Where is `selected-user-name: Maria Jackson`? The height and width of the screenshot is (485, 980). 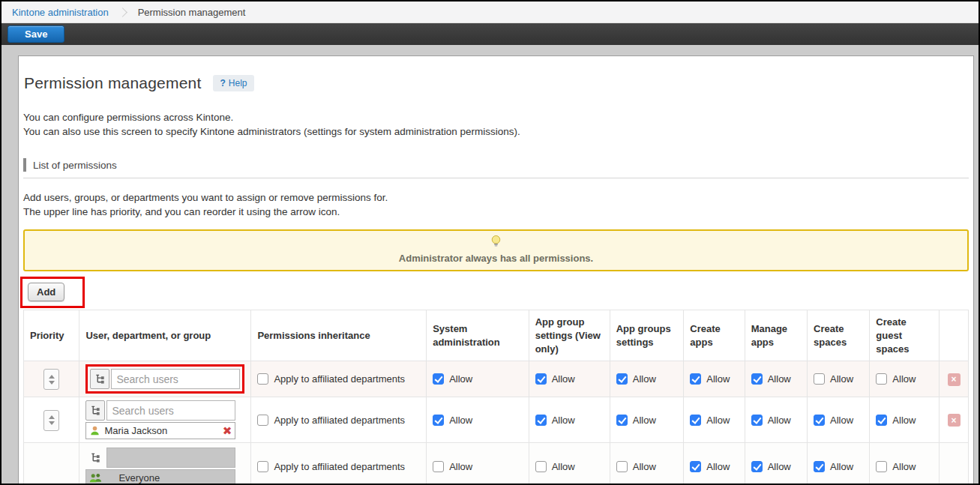 selected-user-name: Maria Jackson is located at coordinates (163, 430).